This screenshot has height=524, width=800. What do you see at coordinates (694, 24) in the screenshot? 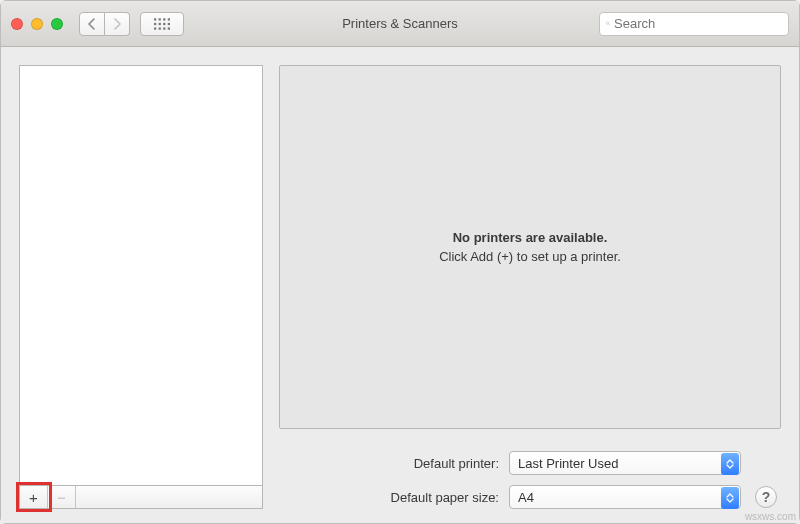
I see `search-field` at bounding box center [694, 24].